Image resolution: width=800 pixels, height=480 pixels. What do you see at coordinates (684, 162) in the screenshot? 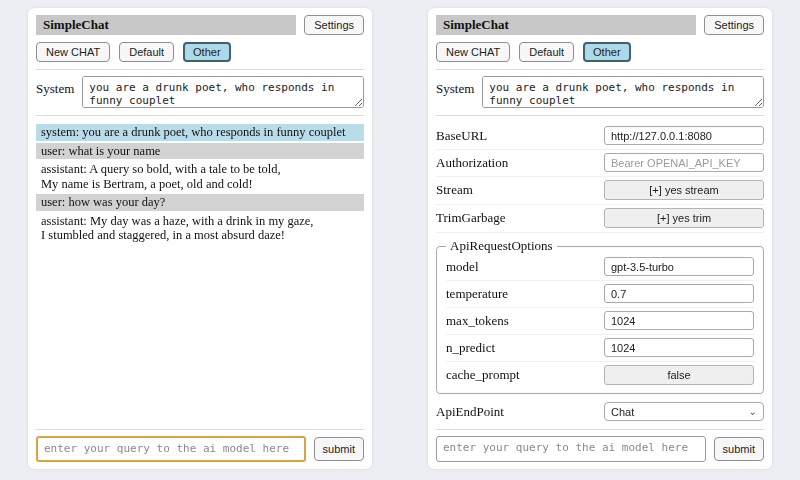
I see `authorization-input` at bounding box center [684, 162].